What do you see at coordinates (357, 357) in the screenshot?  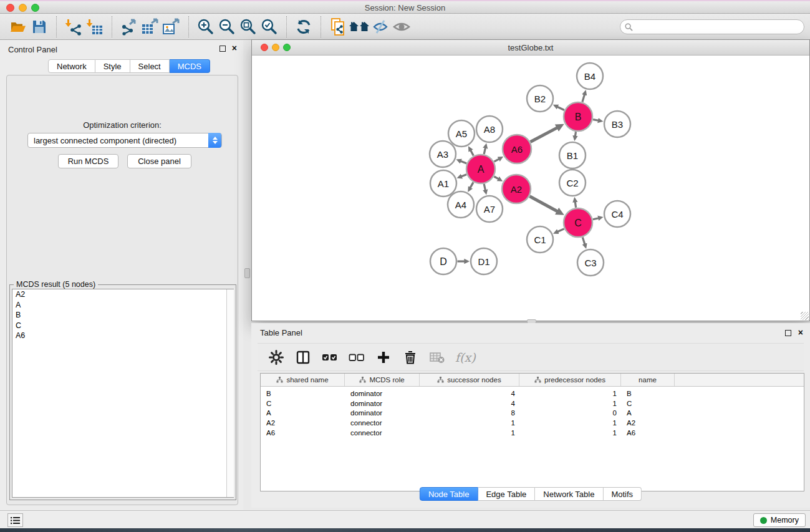 I see `clear-selection-icon` at bounding box center [357, 357].